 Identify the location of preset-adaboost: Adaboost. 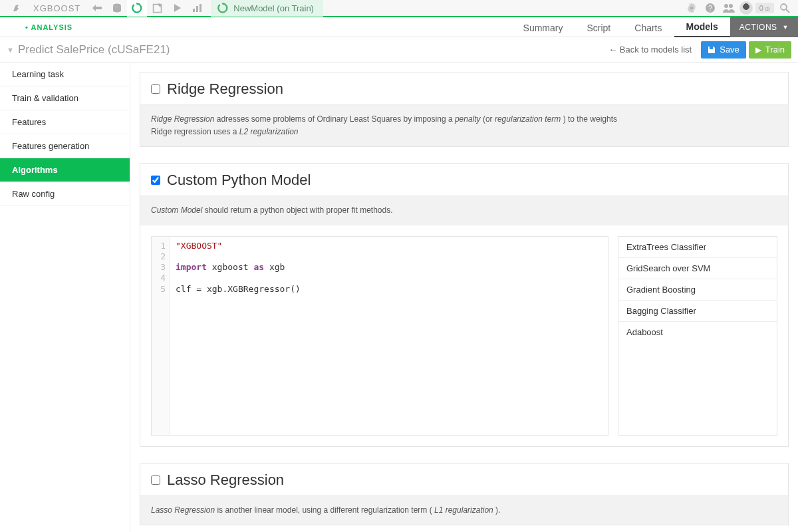
(698, 332).